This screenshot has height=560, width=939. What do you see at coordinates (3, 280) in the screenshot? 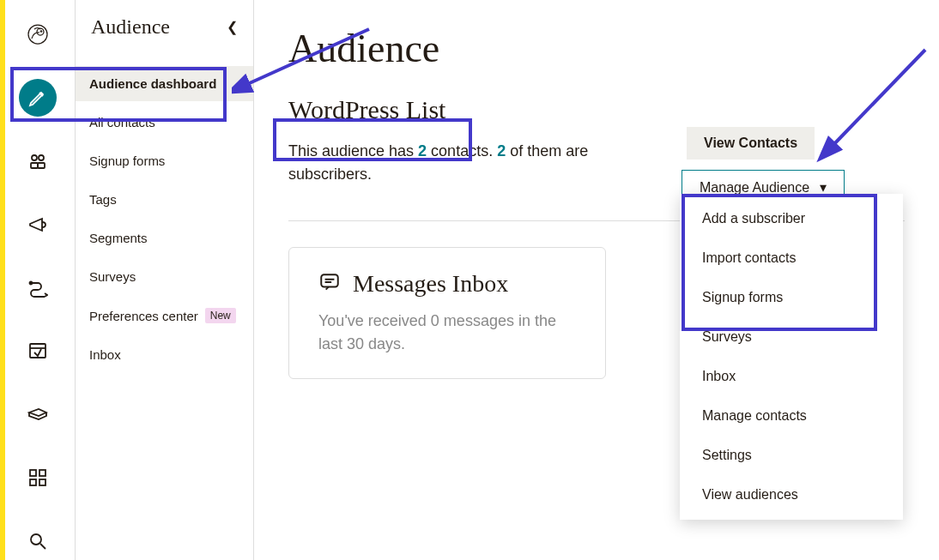
I see `brand-accent-bar` at bounding box center [3, 280].